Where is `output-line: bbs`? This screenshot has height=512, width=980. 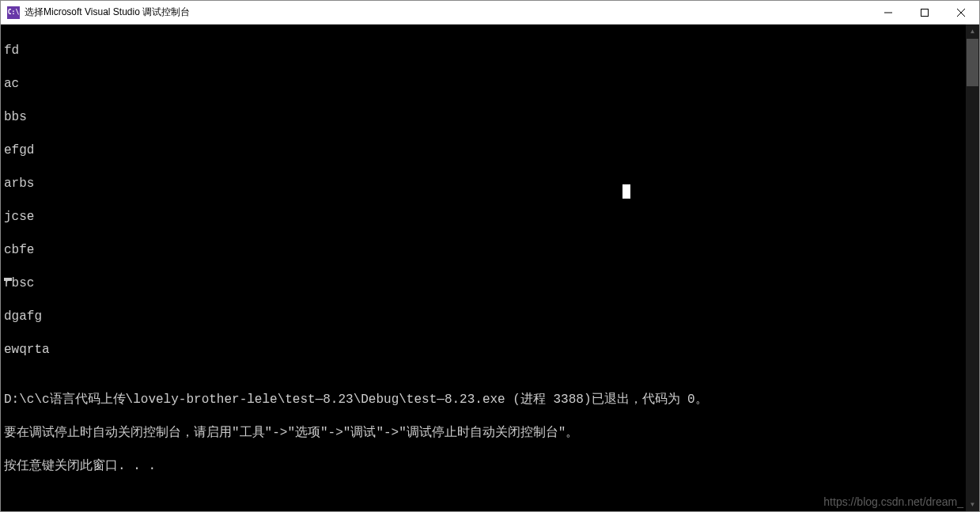
output-line: bbs is located at coordinates (483, 117).